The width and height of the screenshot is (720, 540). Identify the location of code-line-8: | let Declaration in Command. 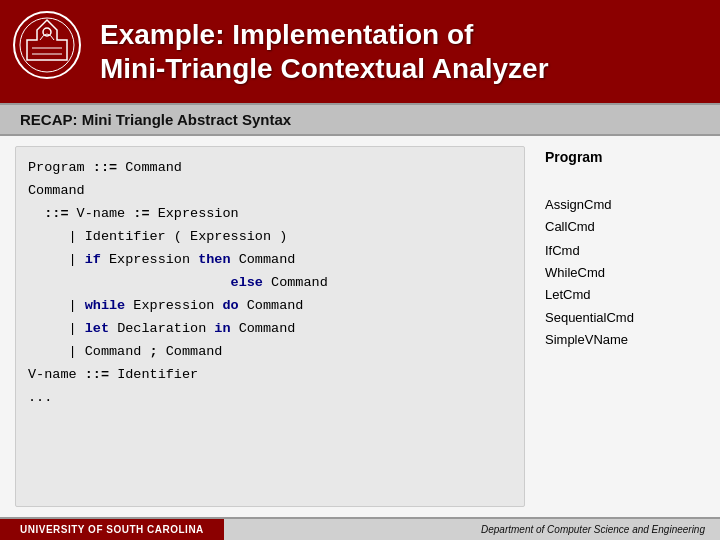
(162, 328).